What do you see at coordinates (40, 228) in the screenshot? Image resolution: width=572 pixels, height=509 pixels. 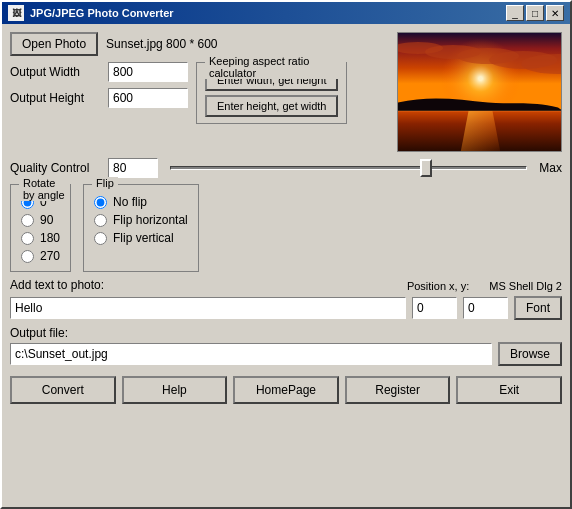 I see `rotate-group: Rotate by angle 0 90 180 270` at bounding box center [40, 228].